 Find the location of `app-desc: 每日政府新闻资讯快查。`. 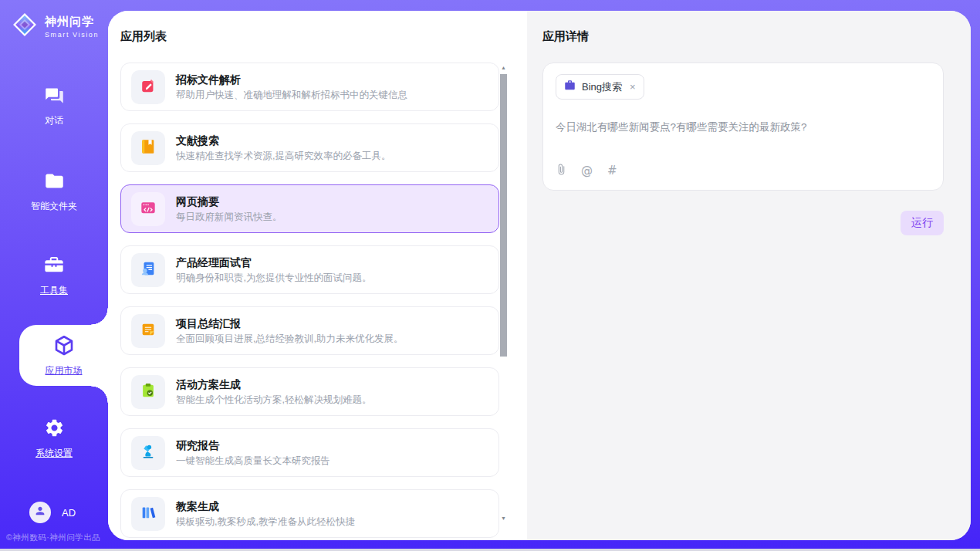

app-desc: 每日政府新闻资讯快查。 is located at coordinates (229, 218).